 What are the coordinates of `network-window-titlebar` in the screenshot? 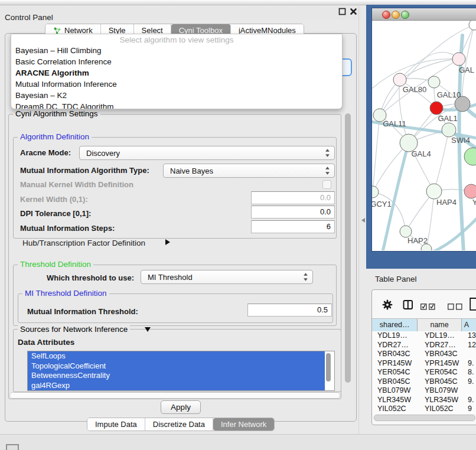 It's located at (424, 14).